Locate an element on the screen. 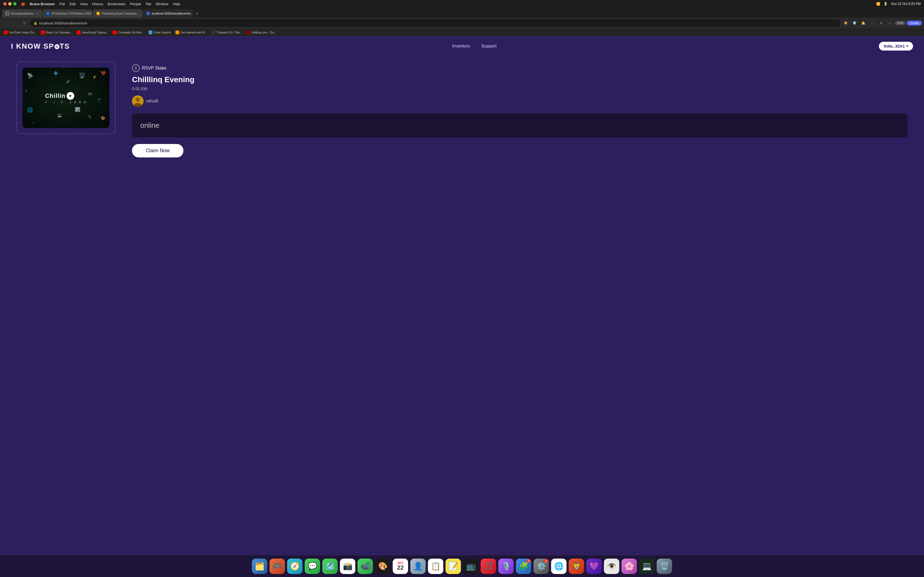  dock-figma: 🎨 is located at coordinates (383, 566).